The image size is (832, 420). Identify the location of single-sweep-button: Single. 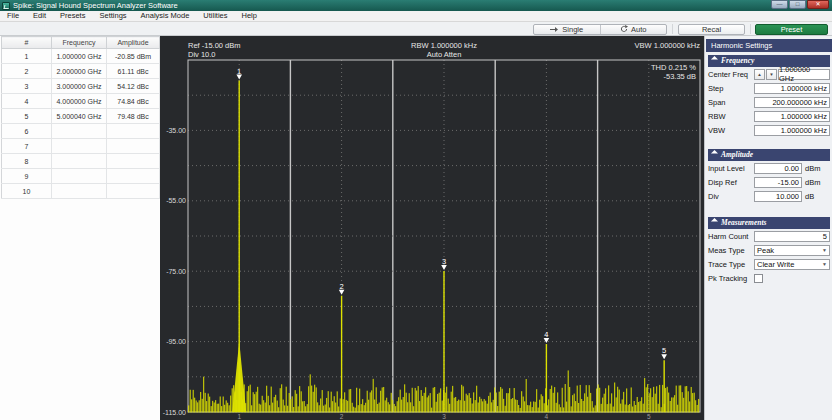
(567, 30).